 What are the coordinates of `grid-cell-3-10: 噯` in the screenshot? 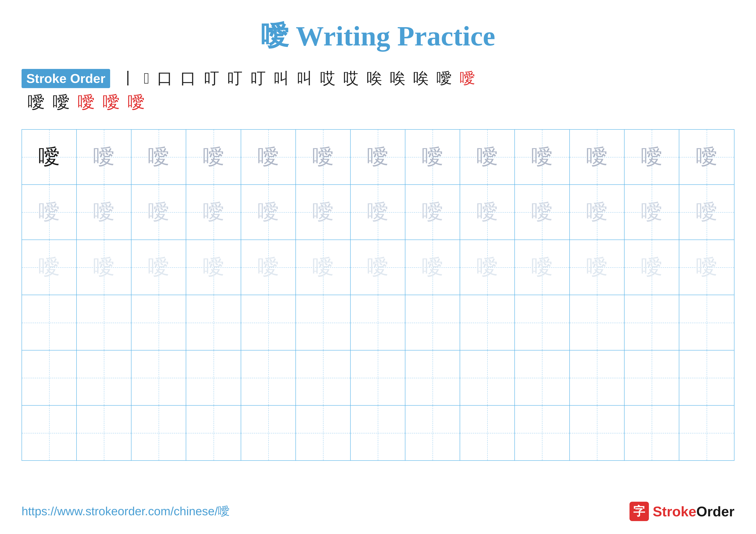 It's located at (542, 267).